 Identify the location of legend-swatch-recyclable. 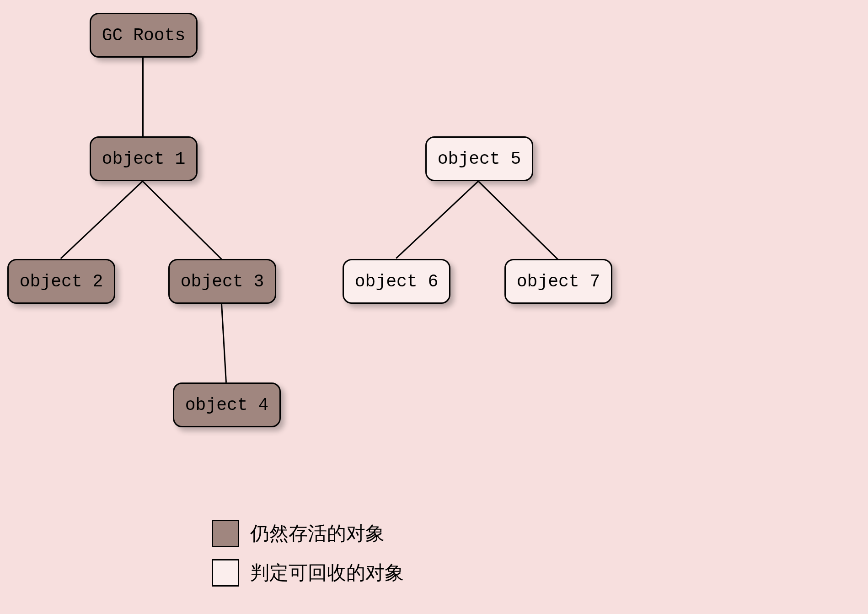
(225, 573).